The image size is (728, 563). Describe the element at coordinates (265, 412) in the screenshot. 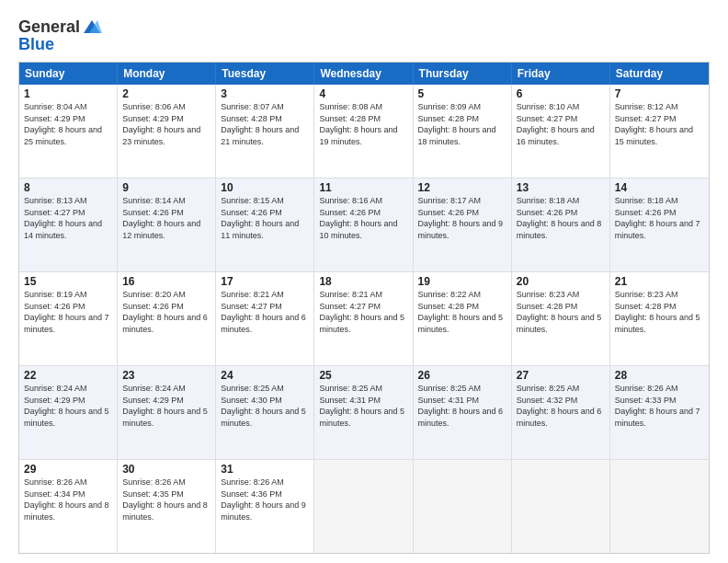

I see `calendar-cell-3-2: 24 Sunrise: 8:25 AMSunset: 4:30 PMDaylig…` at that location.